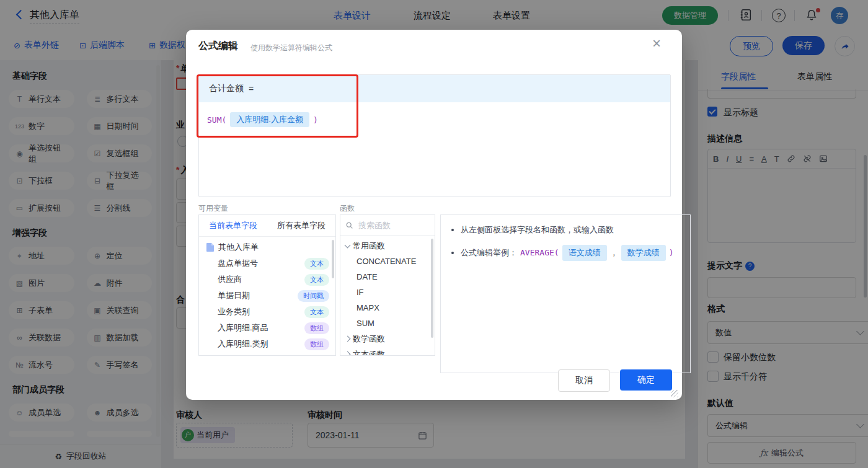 Image resolution: width=868 pixels, height=468 pixels. I want to click on variable-name: 盘点单据号, so click(238, 263).